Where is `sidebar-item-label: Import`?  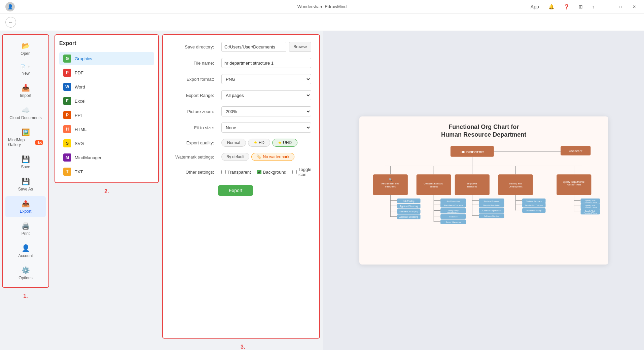 sidebar-item-label: Import is located at coordinates (26, 96).